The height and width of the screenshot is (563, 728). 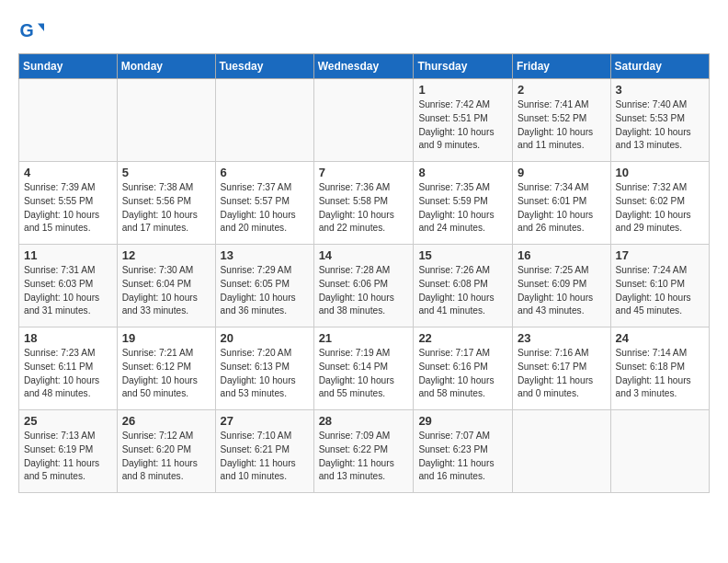 I want to click on calendar-cell: 1Sunrise: 7:42 AMSunset: 5:51 PMDaylight…, so click(x=463, y=121).